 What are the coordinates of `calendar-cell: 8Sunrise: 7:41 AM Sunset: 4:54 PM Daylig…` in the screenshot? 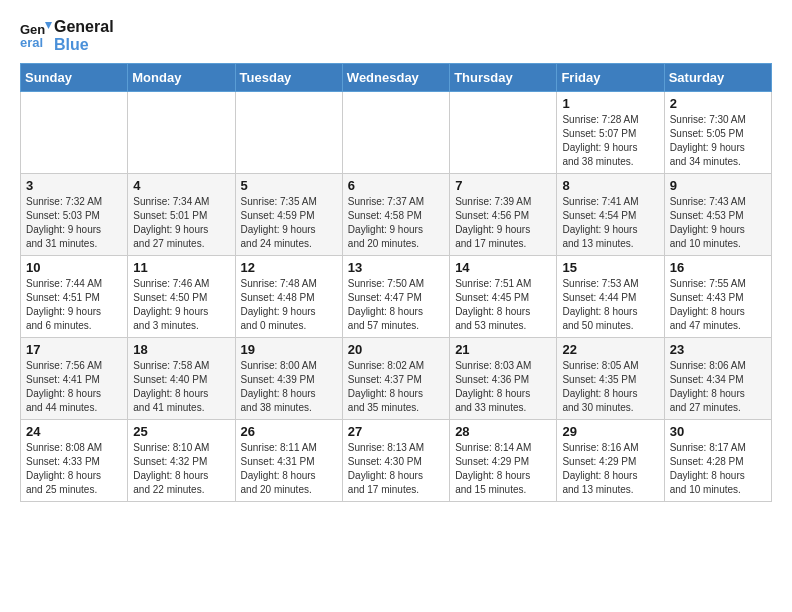 It's located at (610, 214).